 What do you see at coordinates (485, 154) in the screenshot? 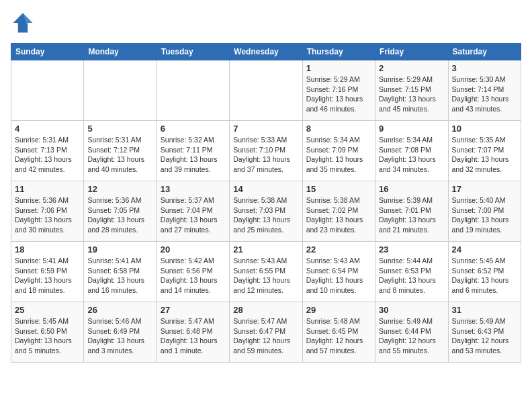
I see `day-info: Sunrise: 5:35 AMSunset: 7:07 PMDaylight:…` at bounding box center [485, 154].